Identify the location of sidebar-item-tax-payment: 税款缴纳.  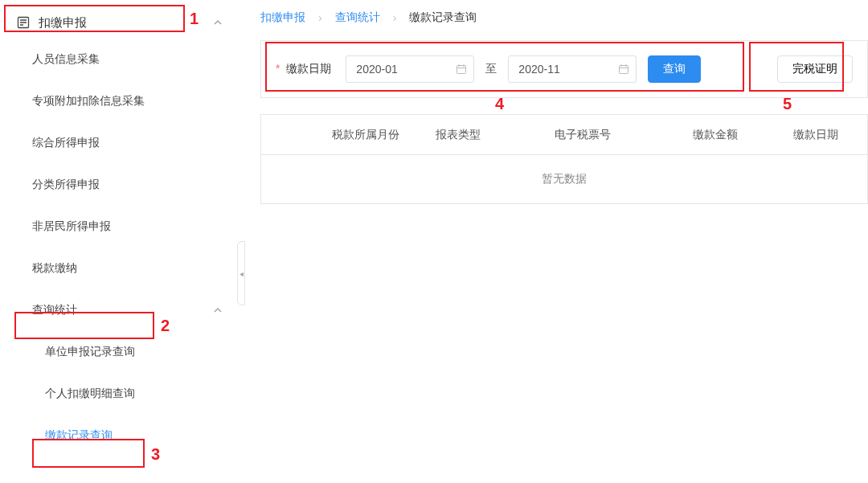
(121, 268).